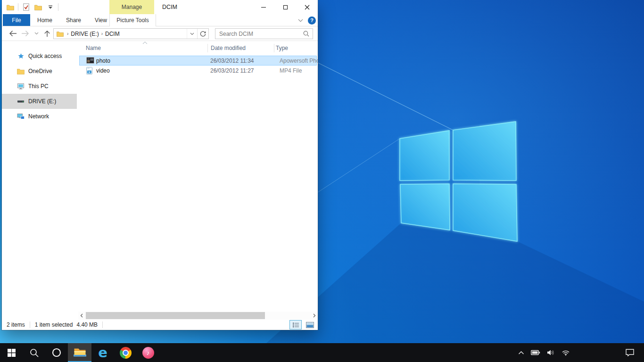 Image resolution: width=644 pixels, height=362 pixels. What do you see at coordinates (203, 34) in the screenshot?
I see `refresh-button` at bounding box center [203, 34].